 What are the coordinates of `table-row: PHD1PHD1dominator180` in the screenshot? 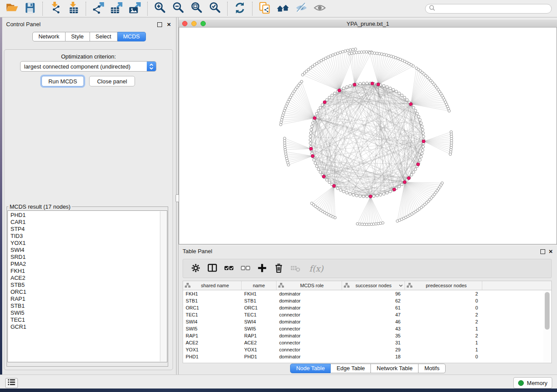 It's located at (367, 357).